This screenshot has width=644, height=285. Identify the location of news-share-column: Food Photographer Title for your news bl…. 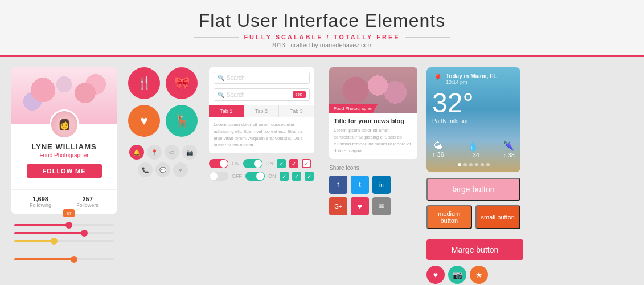
(374, 141).